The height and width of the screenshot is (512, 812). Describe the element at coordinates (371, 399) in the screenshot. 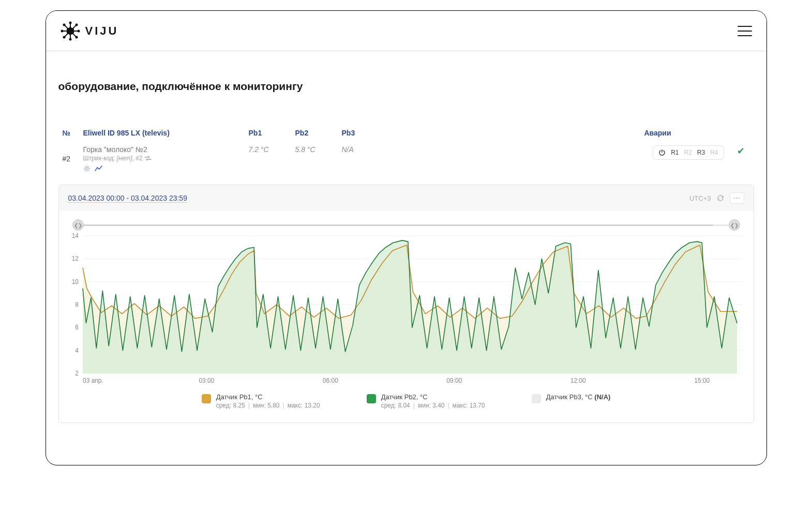

I see `legend-swatch-pb2` at that location.